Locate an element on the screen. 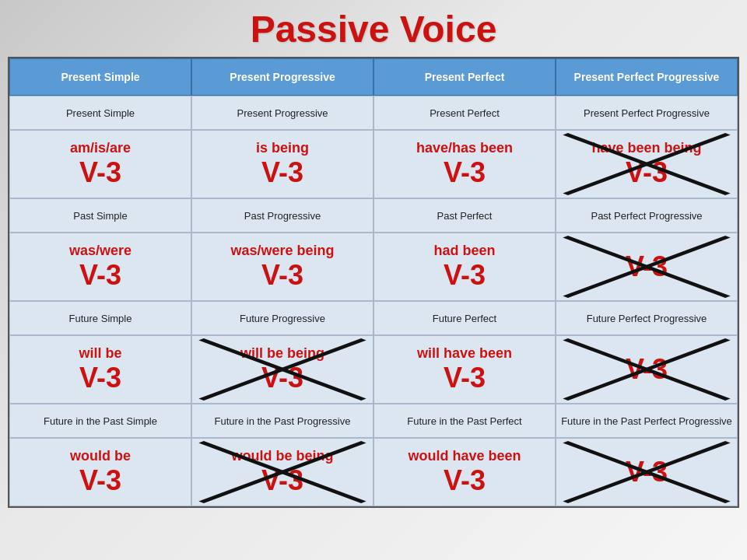  header-cell-3: Present Perfect Progressive is located at coordinates (647, 77).